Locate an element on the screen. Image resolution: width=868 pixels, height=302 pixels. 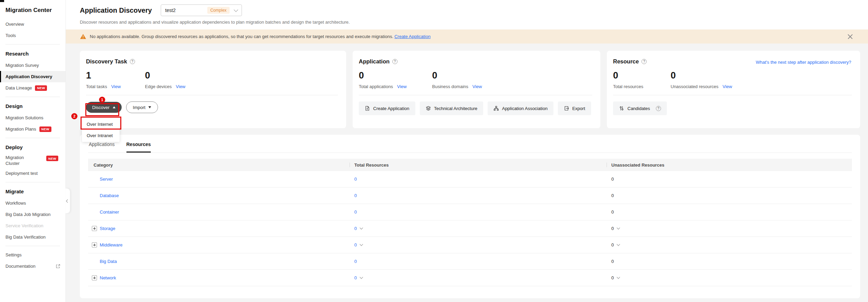
category-link-network: Network is located at coordinates (108, 278).